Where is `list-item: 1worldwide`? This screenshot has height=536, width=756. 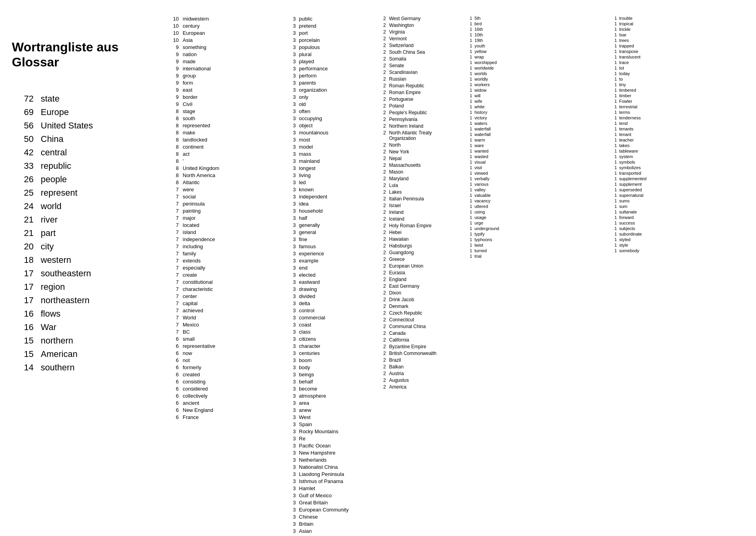 list-item: 1worldwide is located at coordinates (537, 68).